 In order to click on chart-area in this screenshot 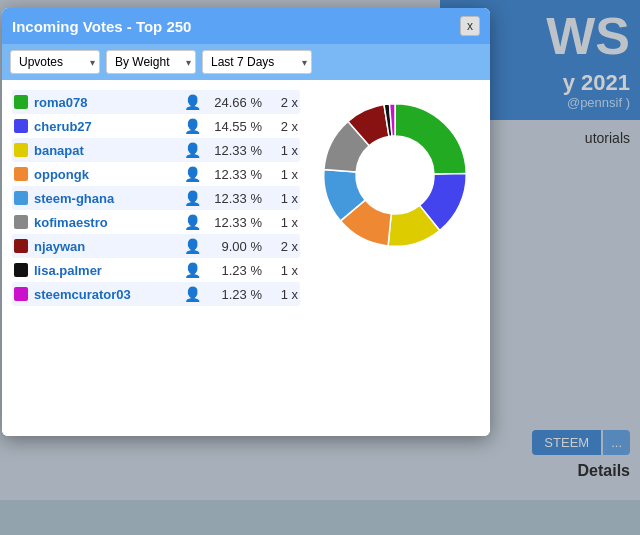, I will do `click(395, 198)`.